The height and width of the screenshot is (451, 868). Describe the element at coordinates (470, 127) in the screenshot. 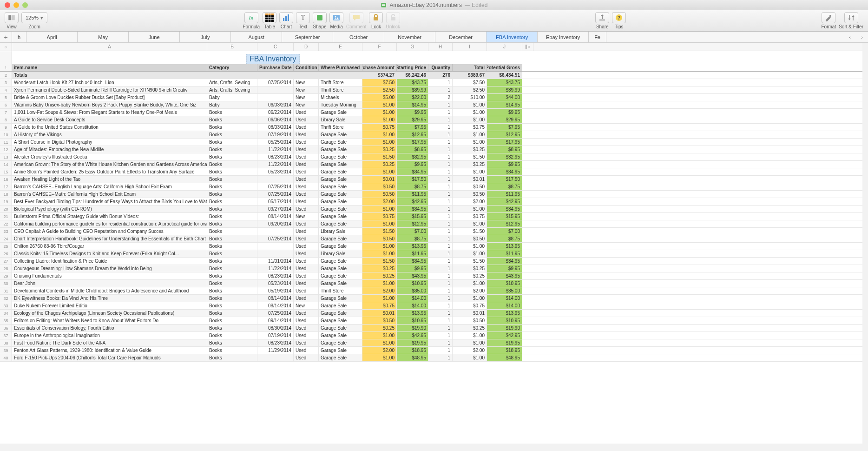

I see `cell-total: $0.75` at that location.